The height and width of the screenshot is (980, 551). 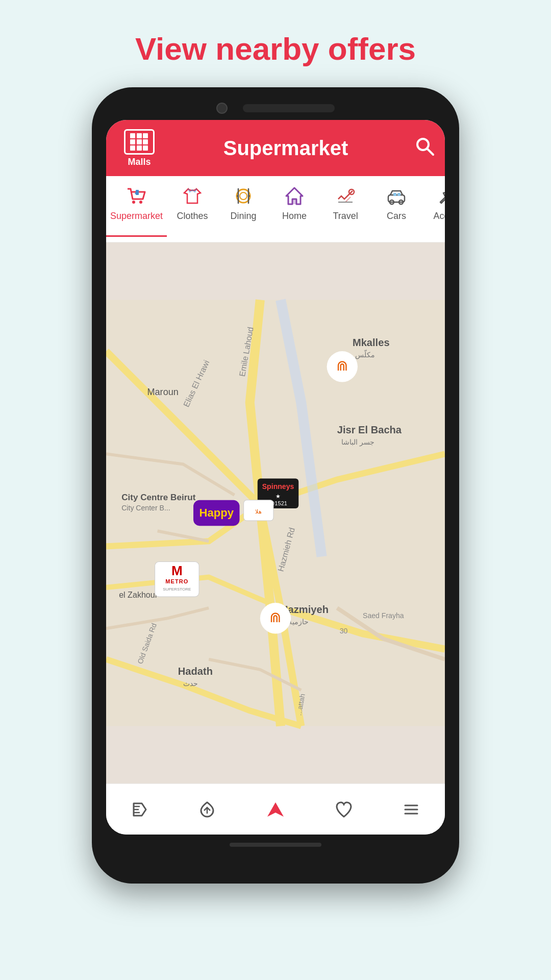 What do you see at coordinates (222, 108) in the screenshot?
I see `phone-camera` at bounding box center [222, 108].